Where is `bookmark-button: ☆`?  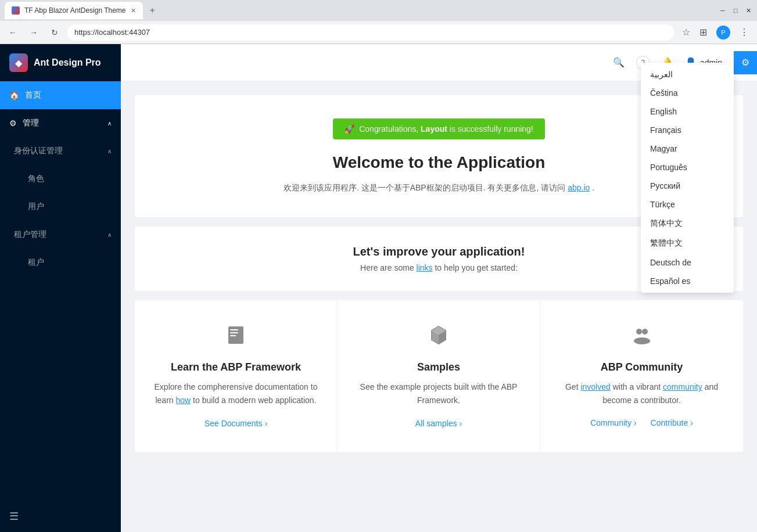
bookmark-button: ☆ is located at coordinates (686, 33).